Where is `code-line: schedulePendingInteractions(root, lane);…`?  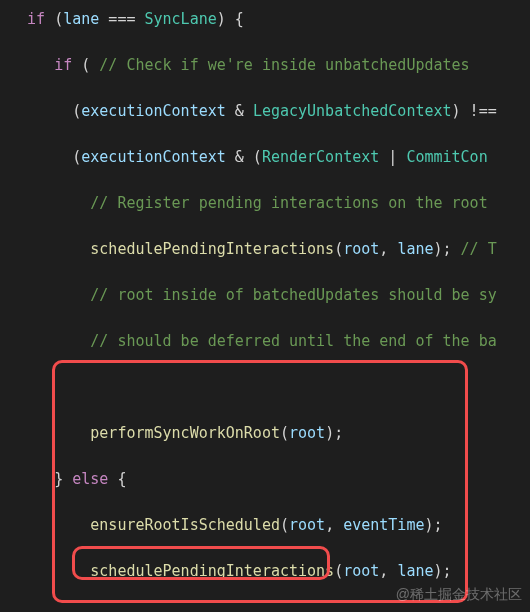 code-line: schedulePendingInteractions(root, lane);… is located at coordinates (265, 250).